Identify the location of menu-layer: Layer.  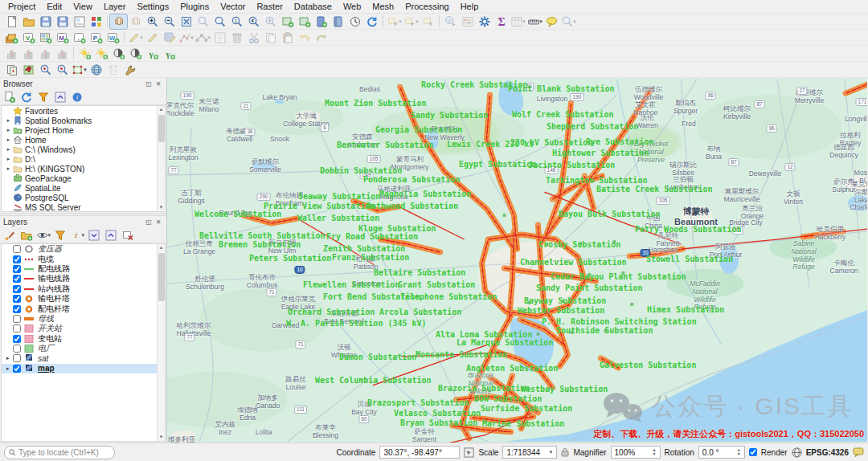
(115, 6).